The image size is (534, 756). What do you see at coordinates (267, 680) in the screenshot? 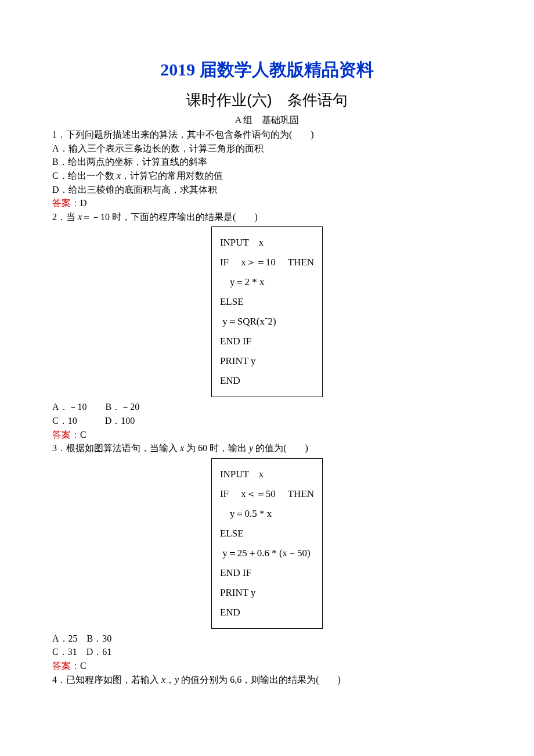
I see `q4-stem: 4．已知程序如图，若输入 x，y 的值分别为 6,6，则输出的结果为( )` at bounding box center [267, 680].